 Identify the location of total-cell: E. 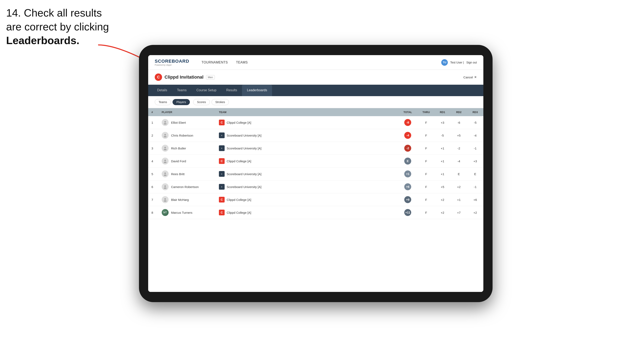
(408, 161).